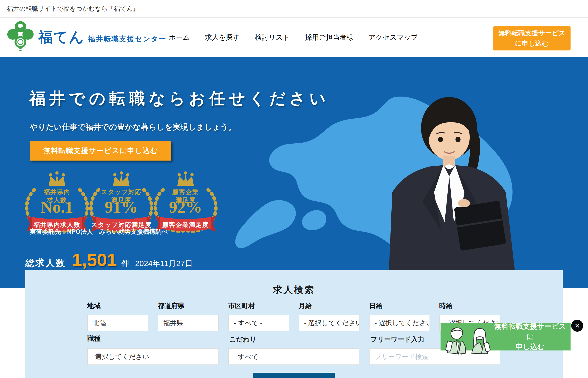  I want to click on badge-top-line1: スタッフ対応, so click(121, 192).